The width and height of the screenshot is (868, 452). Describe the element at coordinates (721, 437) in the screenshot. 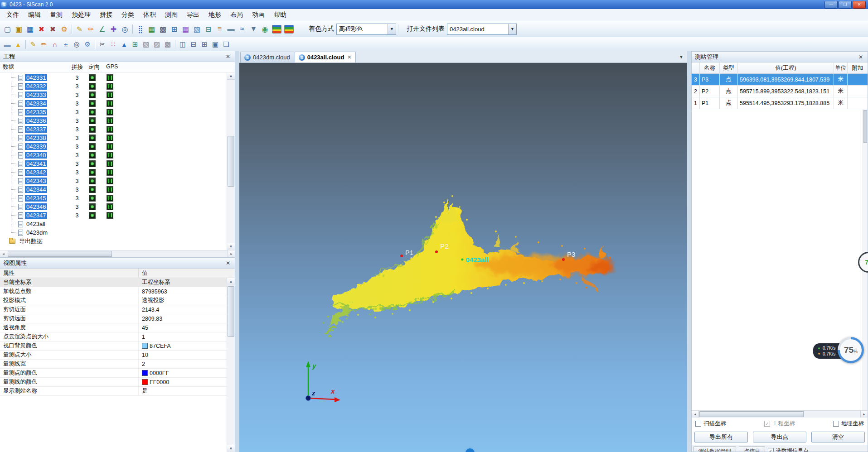

I see `station-button: 导出所有` at that location.